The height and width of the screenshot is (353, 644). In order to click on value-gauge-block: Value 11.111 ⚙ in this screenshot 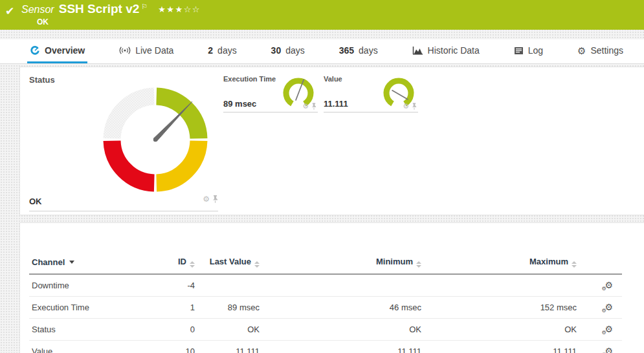, I will do `click(371, 94)`.